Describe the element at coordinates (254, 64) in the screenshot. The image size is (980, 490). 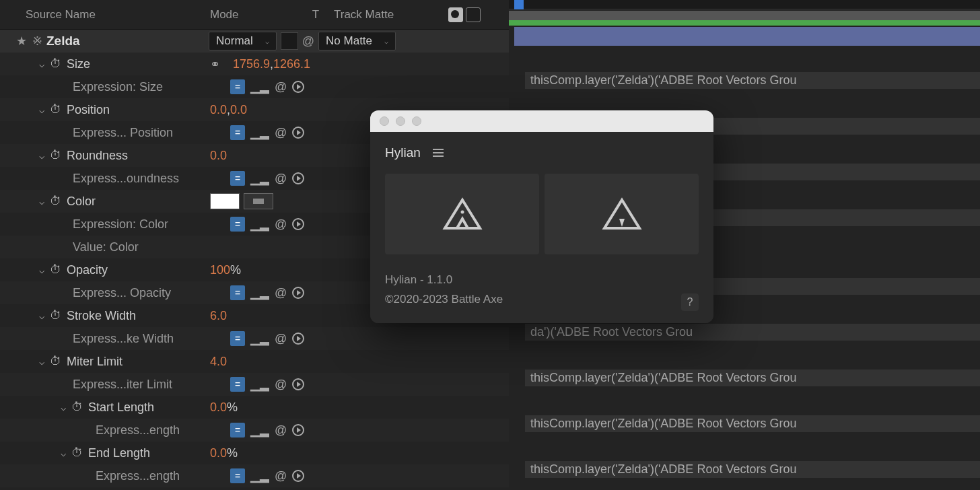
I see `property-size: ⌵⏱Size⚭1756.9,1266.1` at that location.